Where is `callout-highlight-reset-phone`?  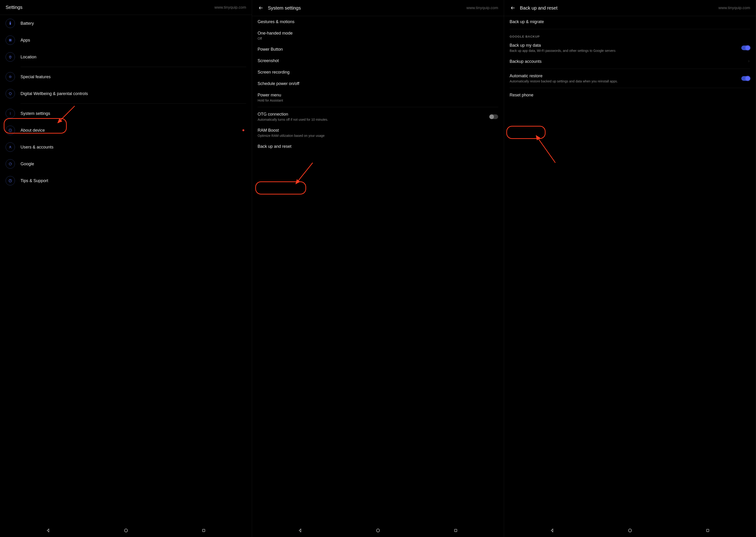
callout-highlight-reset-phone is located at coordinates (526, 132).